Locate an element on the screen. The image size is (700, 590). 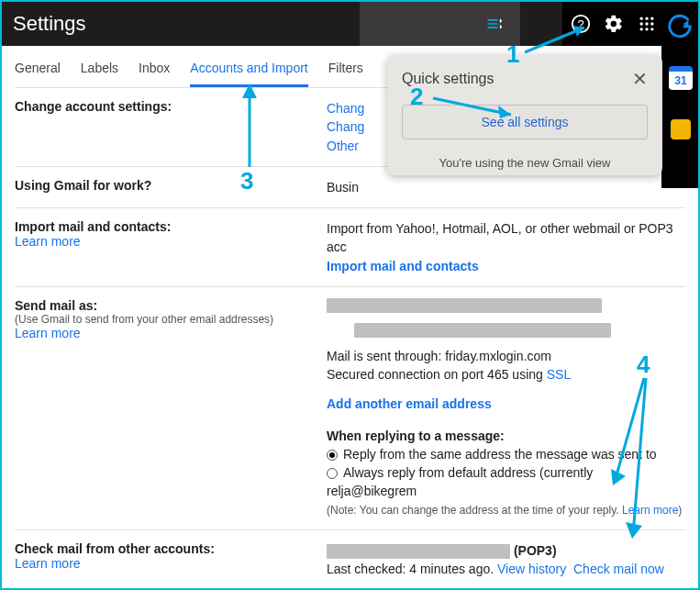
send-as-learn-more: Learn more is located at coordinates (171, 333).